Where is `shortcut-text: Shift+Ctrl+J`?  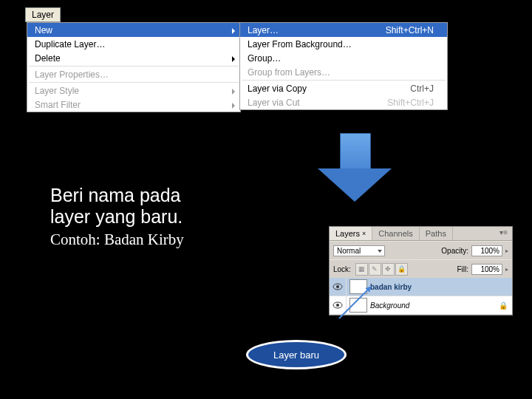
shortcut-text: Shift+Ctrl+J is located at coordinates (411, 103).